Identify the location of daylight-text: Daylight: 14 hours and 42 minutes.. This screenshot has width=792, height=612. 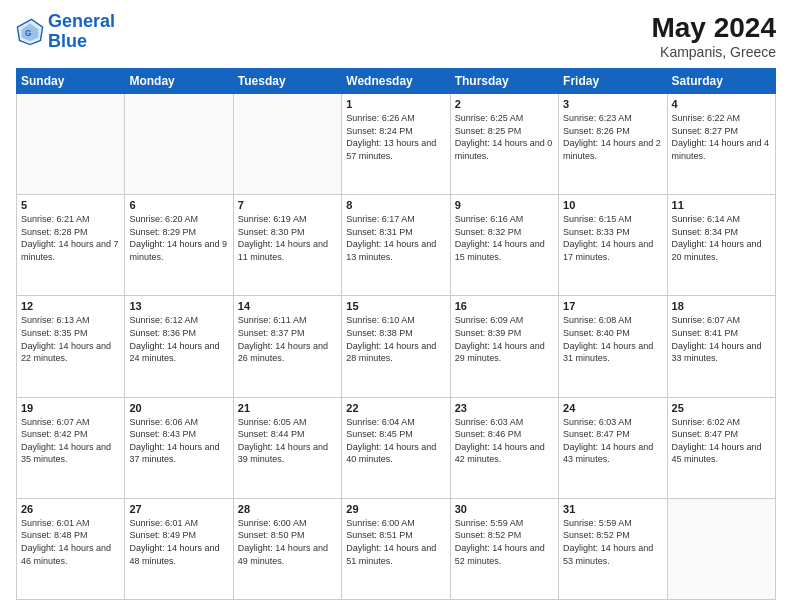
(504, 454).